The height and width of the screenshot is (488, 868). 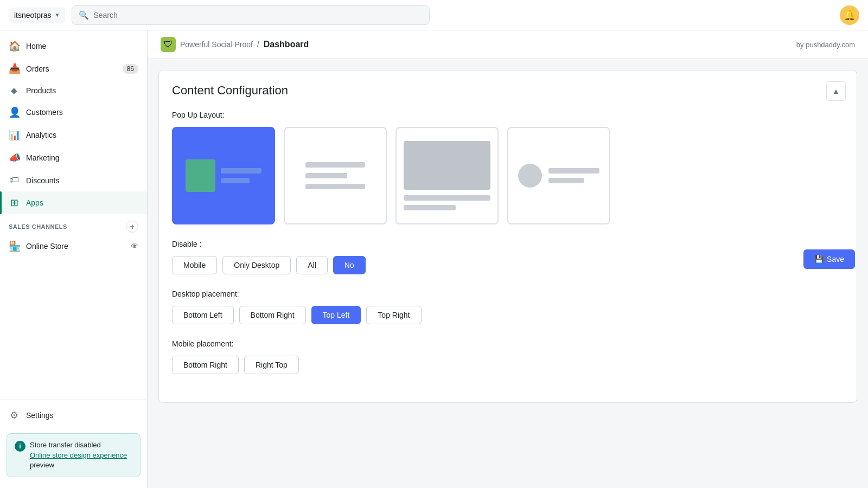 I want to click on home-icon: 🏠, so click(x=14, y=46).